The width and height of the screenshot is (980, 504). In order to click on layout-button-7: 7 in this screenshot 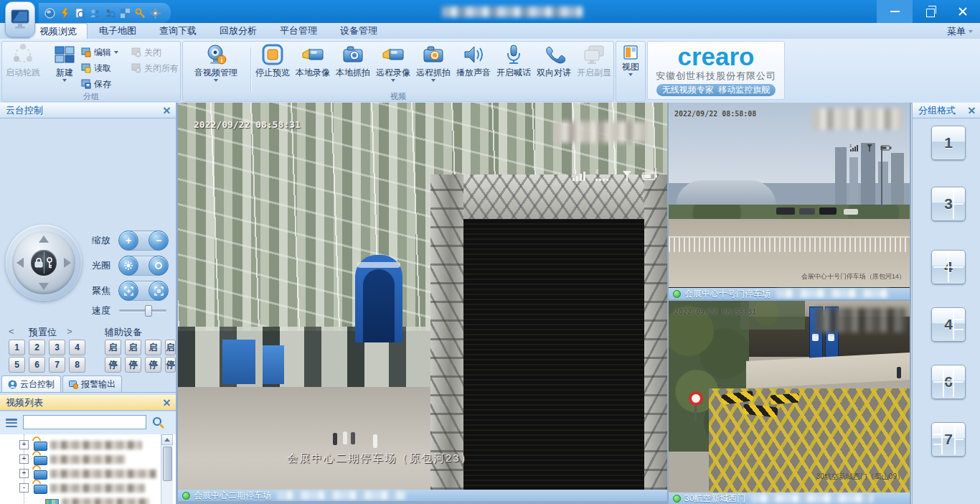, I will do `click(948, 439)`.